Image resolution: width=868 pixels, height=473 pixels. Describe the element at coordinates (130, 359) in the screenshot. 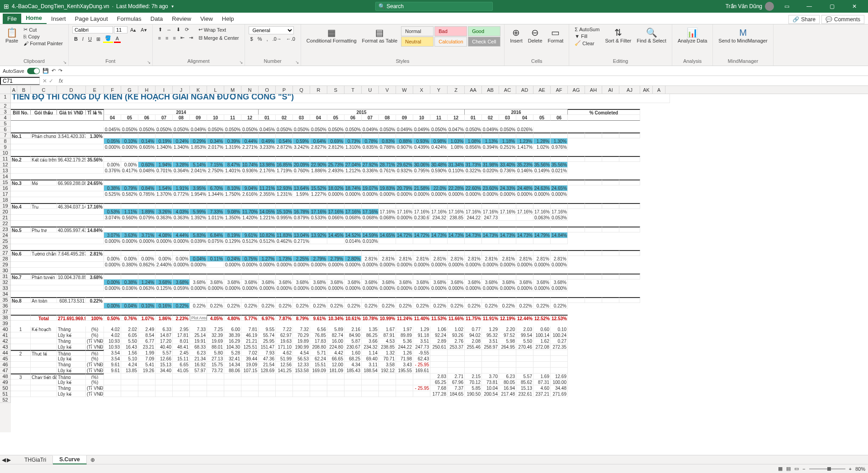

I see `cell: 5.10` at that location.